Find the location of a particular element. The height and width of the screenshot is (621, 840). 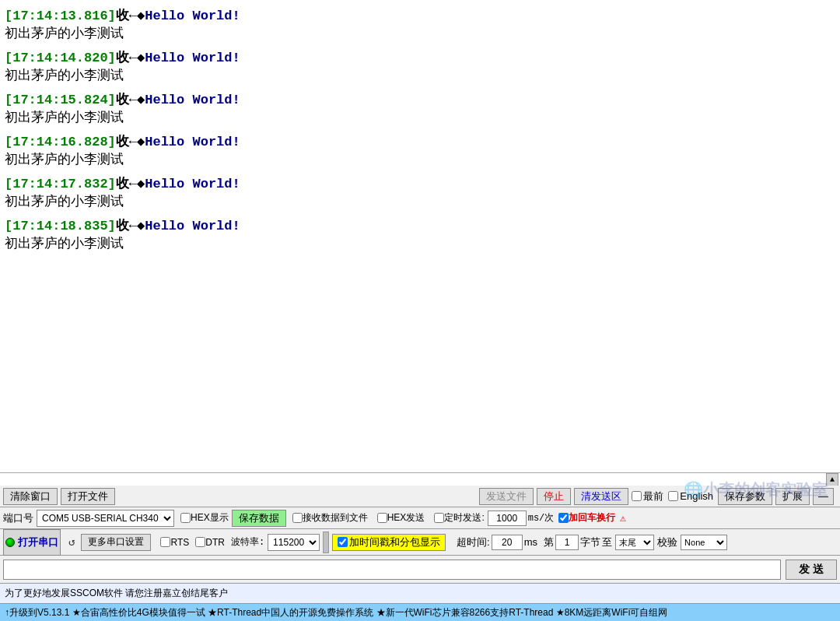

timed-send-label: 定时发送: is located at coordinates (459, 518).